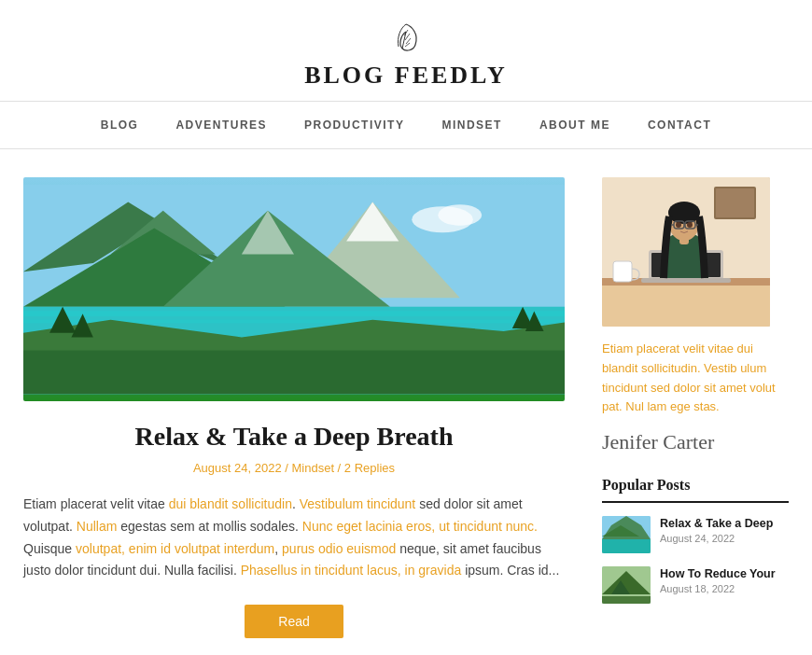 This screenshot has height=655, width=812. I want to click on nav-blog: BLOG, so click(119, 125).